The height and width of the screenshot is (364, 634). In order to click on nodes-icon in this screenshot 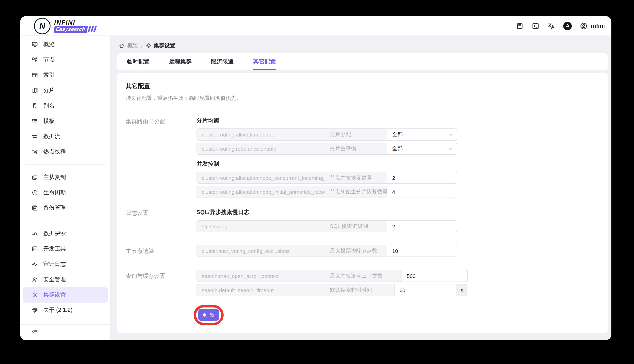, I will do `click(35, 60)`.